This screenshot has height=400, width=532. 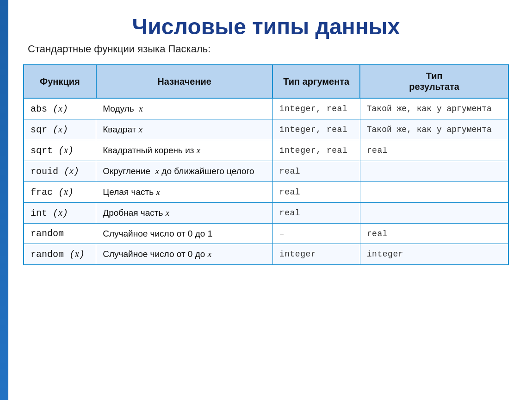 I want to click on col-header-arg-type: Тип аргумента, so click(x=316, y=81).